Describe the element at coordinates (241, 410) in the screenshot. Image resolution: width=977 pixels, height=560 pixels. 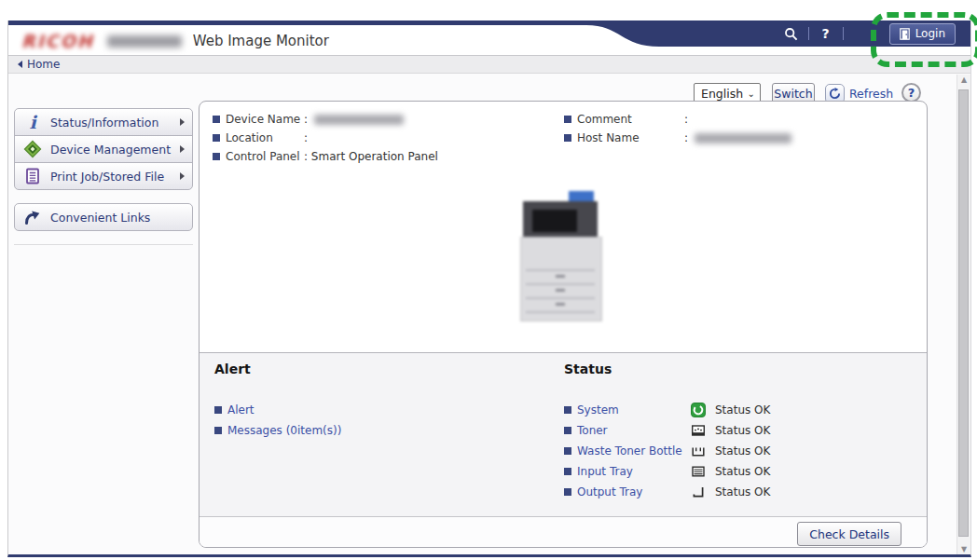
I see `alert-link-label: Alert` at that location.